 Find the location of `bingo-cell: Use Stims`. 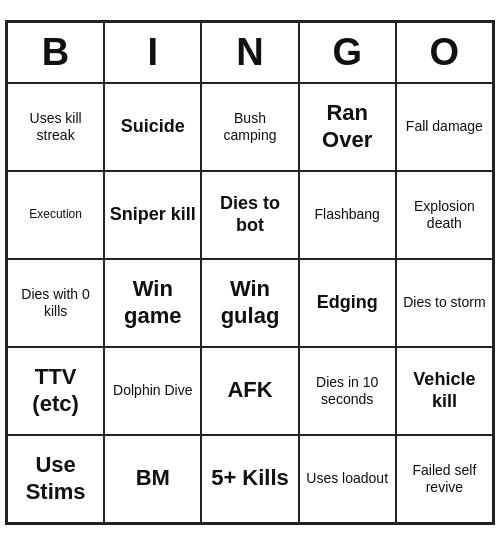

bingo-cell: Use Stims is located at coordinates (56, 479).